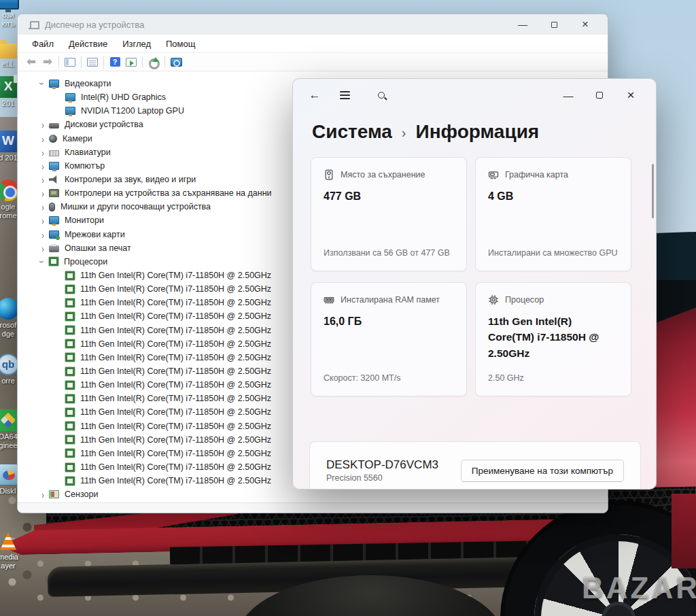 This screenshot has width=696, height=616. I want to click on tree-item-label: Мрежови карти, so click(95, 235).